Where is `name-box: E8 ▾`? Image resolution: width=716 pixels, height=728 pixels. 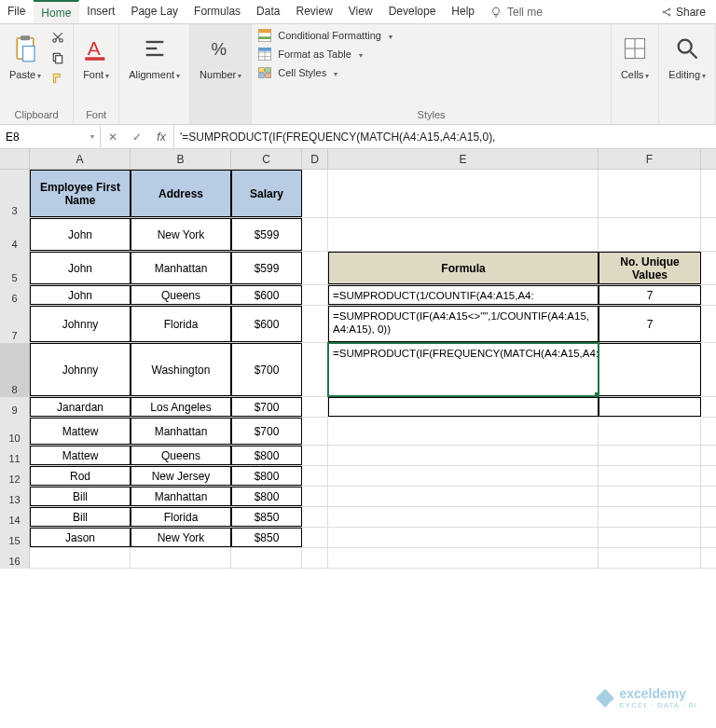 name-box: E8 ▾ is located at coordinates (50, 136).